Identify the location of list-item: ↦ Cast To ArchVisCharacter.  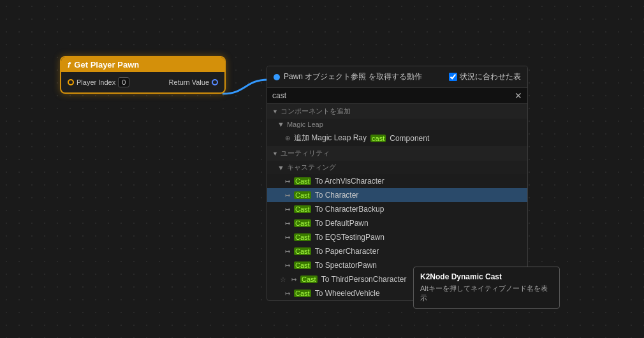
(397, 181).